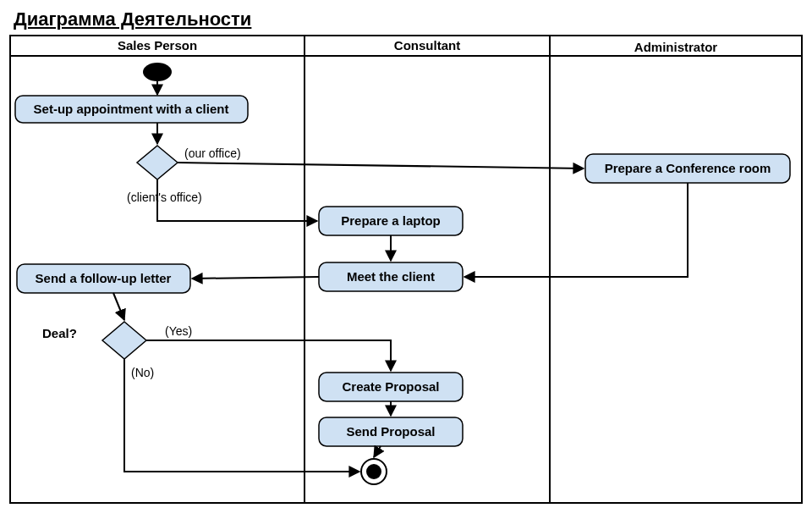 The width and height of the screenshot is (812, 508). What do you see at coordinates (178, 331) in the screenshot?
I see `guard-yes: (Yes)` at bounding box center [178, 331].